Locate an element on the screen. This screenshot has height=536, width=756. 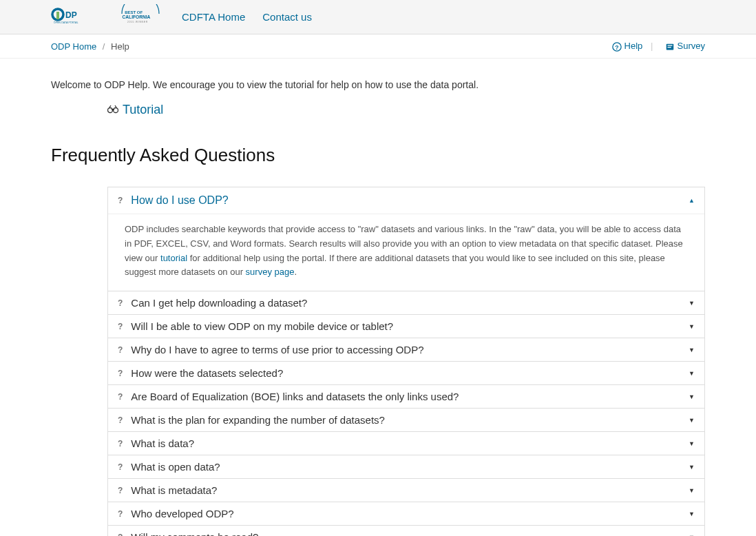
faq-question: ?Will I be able to view ODP on my mobile… is located at coordinates (406, 327).